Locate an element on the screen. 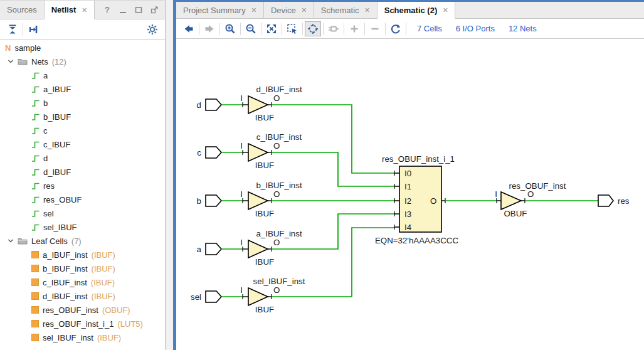 Image resolution: width=644 pixels, height=350 pixels. tree-item-nets: Nets(12) is located at coordinates (83, 61).